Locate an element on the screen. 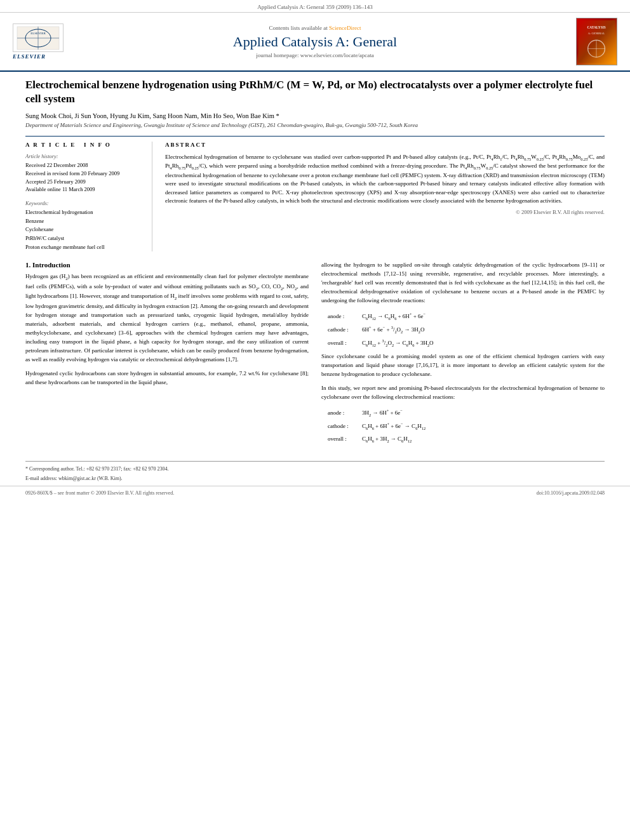 Image resolution: width=630 pixels, height=840 pixels. eq-content-cathode1: 6H+ + 6e− + 3/2O2 → 3H2O is located at coordinates (393, 330).